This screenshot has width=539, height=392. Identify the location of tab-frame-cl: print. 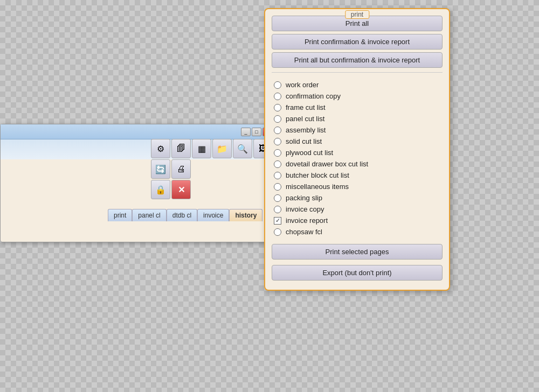
(120, 215).